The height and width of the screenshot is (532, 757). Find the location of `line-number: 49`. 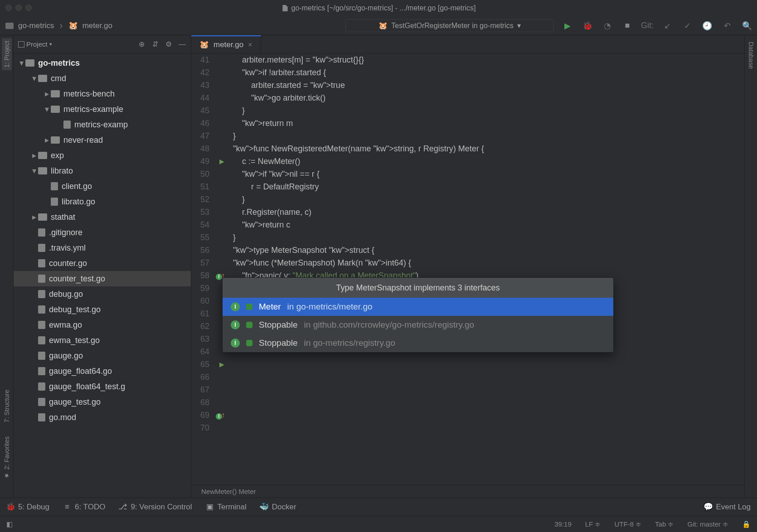

line-number: 49 is located at coordinates (200, 161).